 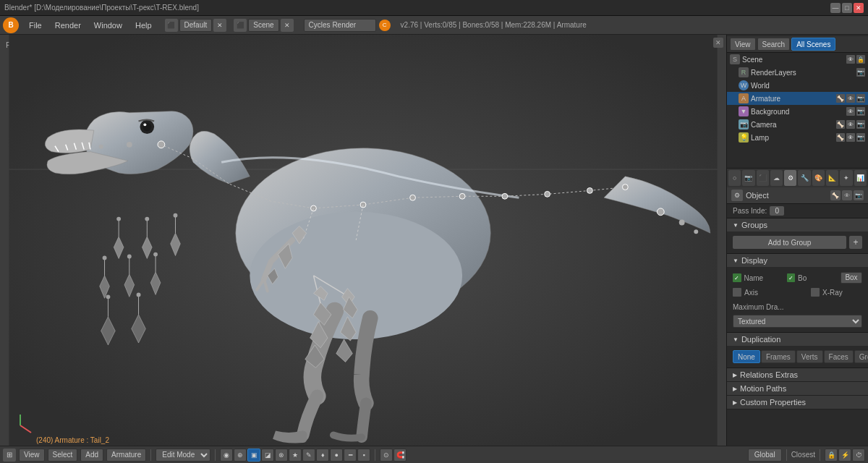 What do you see at coordinates (226, 455) in the screenshot?
I see `pivot-icon: ◉` at bounding box center [226, 455].